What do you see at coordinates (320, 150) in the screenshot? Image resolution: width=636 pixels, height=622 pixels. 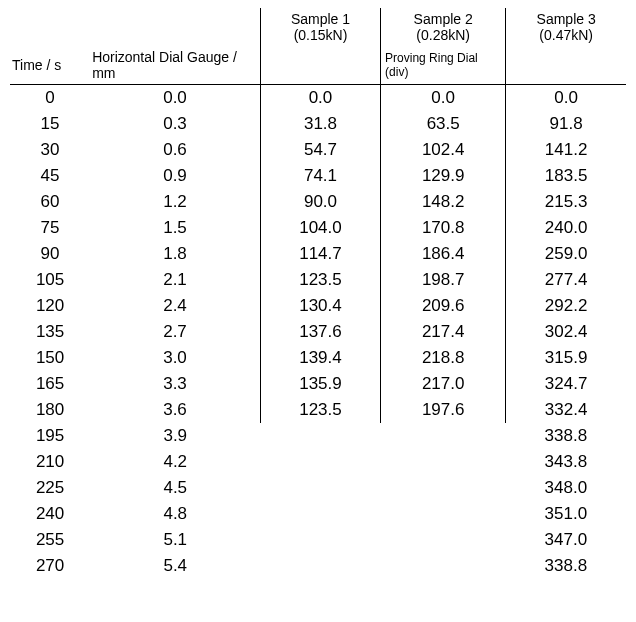 I see `cell-sample1: 54.7` at bounding box center [320, 150].